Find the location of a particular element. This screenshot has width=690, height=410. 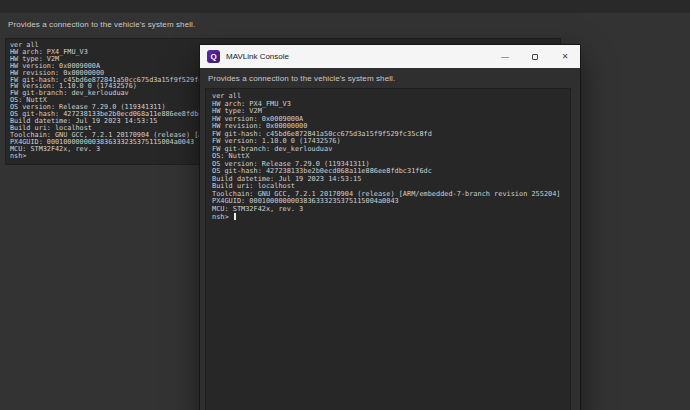

maximize-icon is located at coordinates (535, 57).